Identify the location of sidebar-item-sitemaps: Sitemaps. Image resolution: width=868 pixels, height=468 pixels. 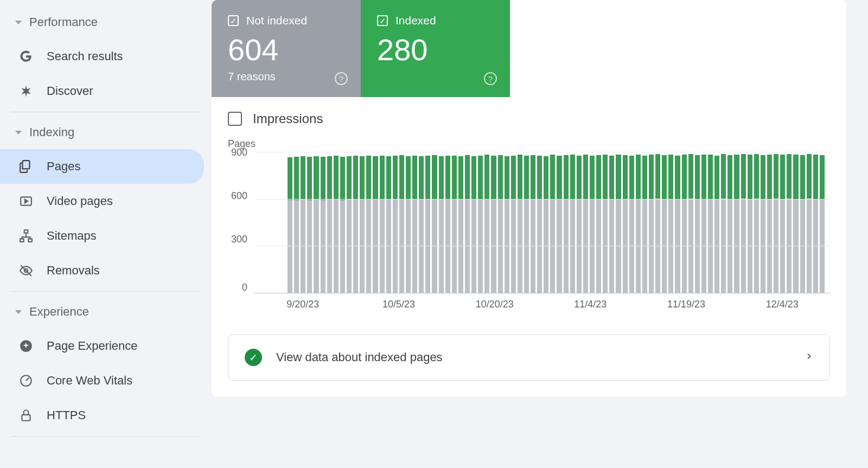
(102, 236).